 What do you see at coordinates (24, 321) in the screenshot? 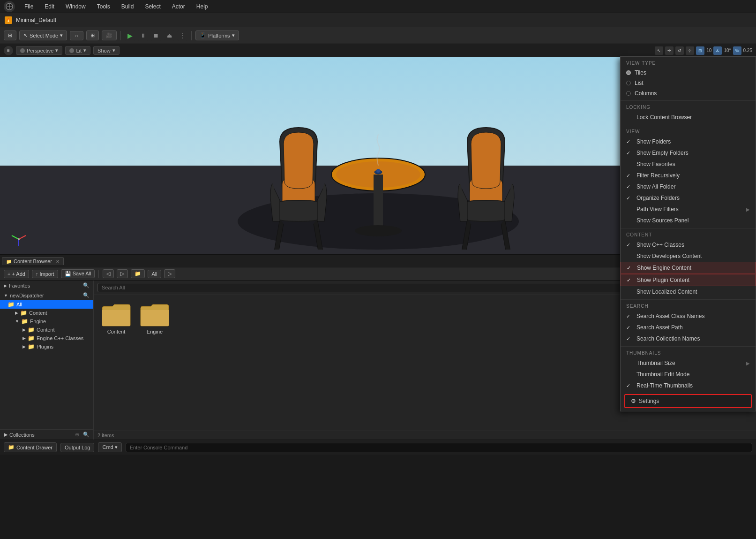
I see `engine-folder-icon: 📁` at bounding box center [24, 321].